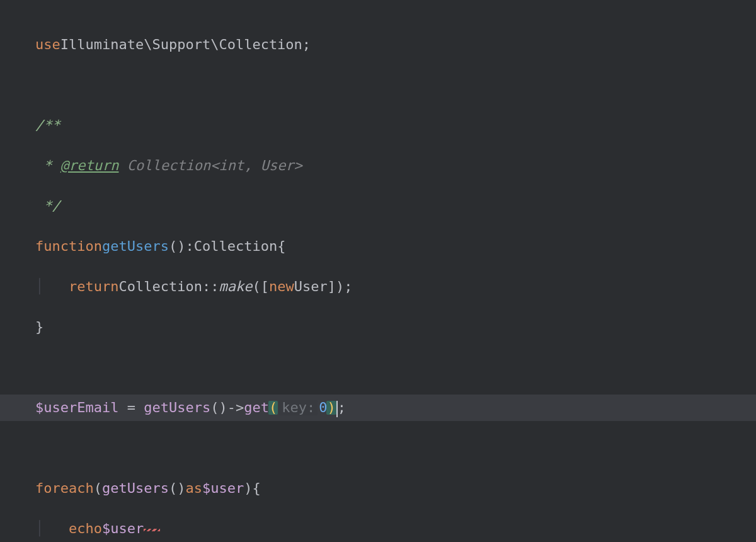 Image resolution: width=756 pixels, height=542 pixels. I want to click on keyword-return: return, so click(93, 287).